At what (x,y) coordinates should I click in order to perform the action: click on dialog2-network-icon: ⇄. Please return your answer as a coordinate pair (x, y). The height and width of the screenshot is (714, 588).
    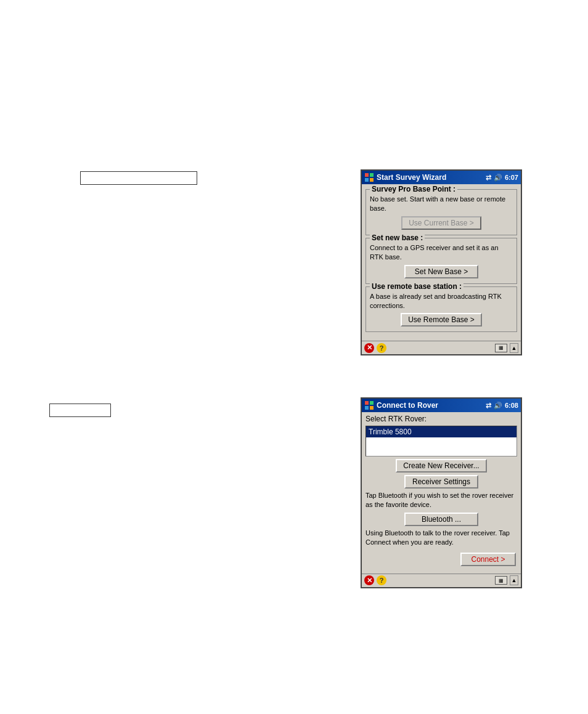
    Looking at the image, I should click on (488, 405).